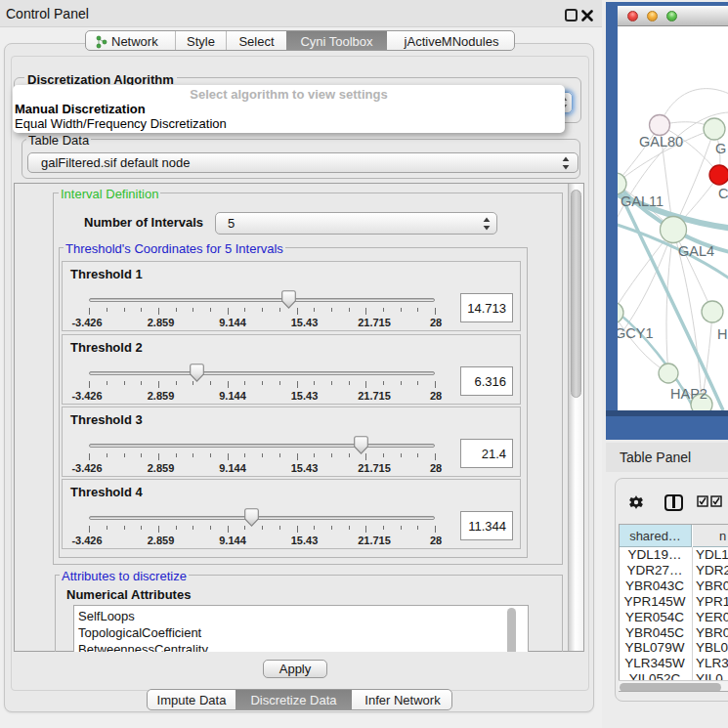 Image resolution: width=728 pixels, height=728 pixels. Describe the element at coordinates (689, 394) in the screenshot. I see `svg-text: HAP2` at that location.